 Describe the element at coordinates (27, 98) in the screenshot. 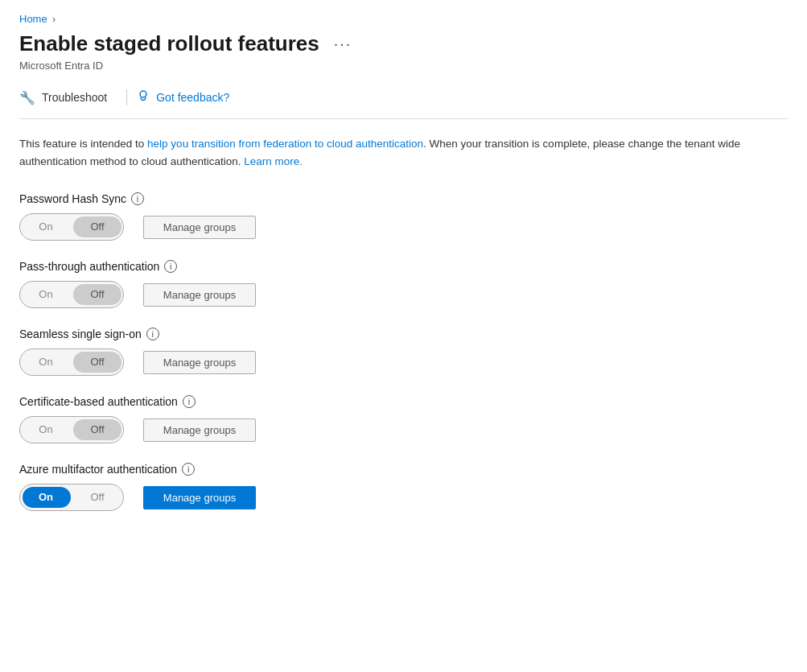

I see `wrench-icon: 🔧` at that location.